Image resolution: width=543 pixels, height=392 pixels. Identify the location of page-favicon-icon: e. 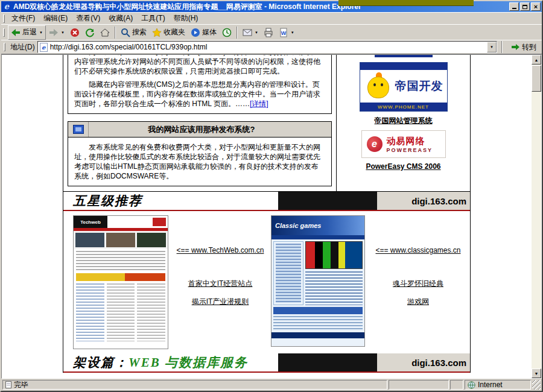
(43, 47).